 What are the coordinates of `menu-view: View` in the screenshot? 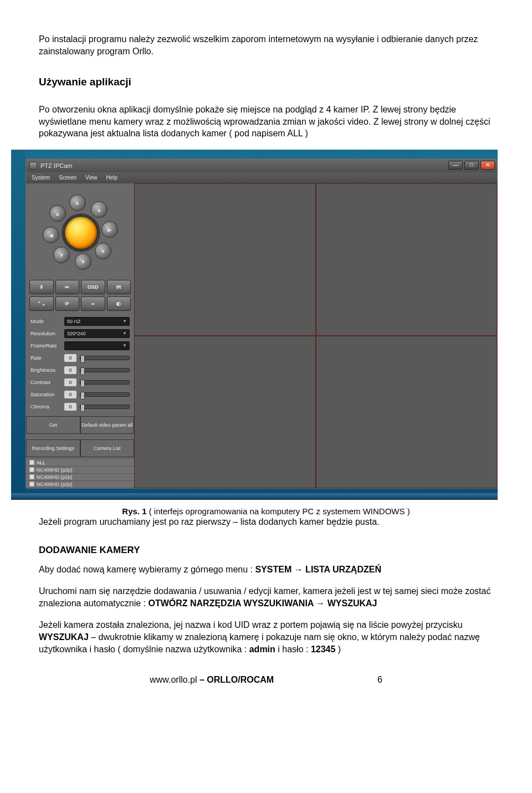 It's located at (91, 177).